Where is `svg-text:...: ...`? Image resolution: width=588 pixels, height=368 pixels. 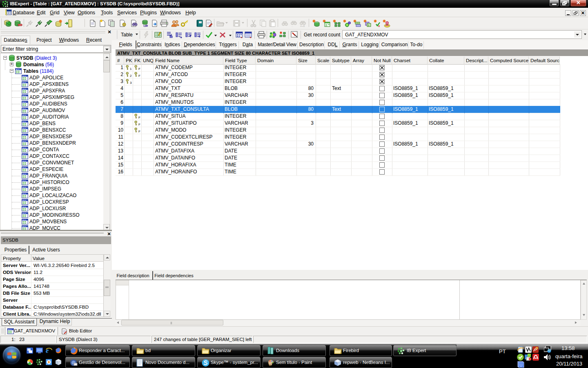
svg-text:...: ... is located at coordinates (292, 26).